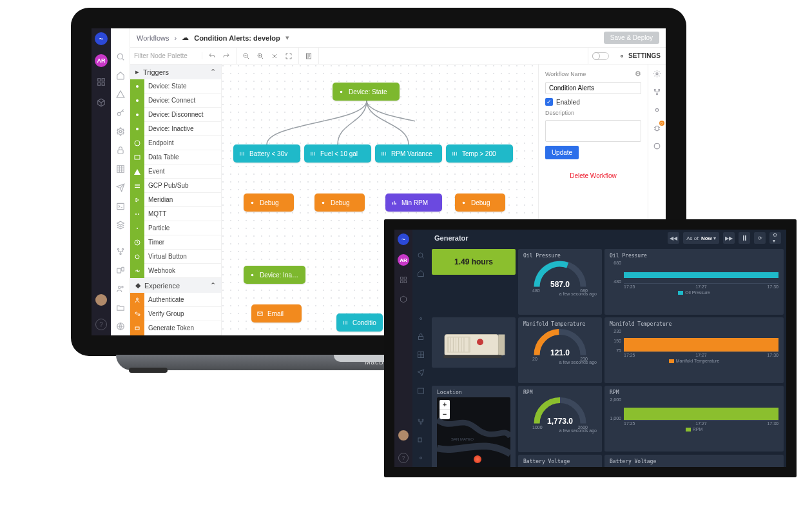 The height and width of the screenshot is (516, 812). I want to click on palette-item: Webhook, so click(175, 271).